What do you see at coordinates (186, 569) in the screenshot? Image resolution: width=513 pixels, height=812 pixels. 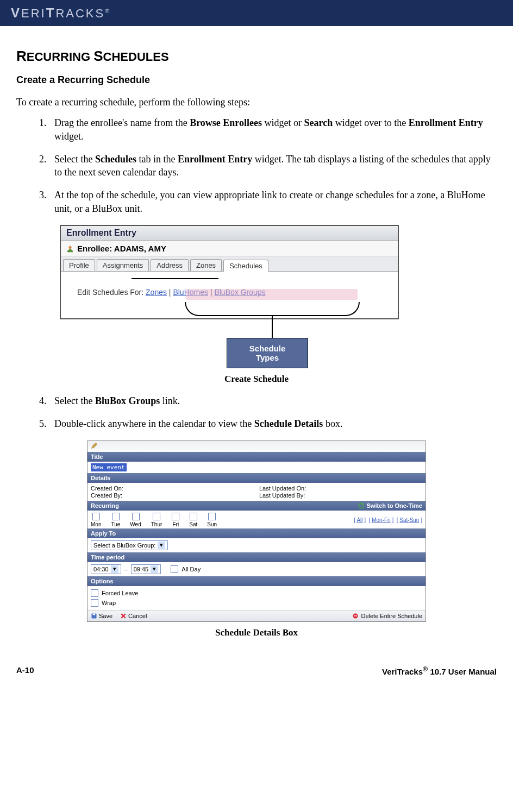 I see `allday-checkbox: All Day` at bounding box center [186, 569].